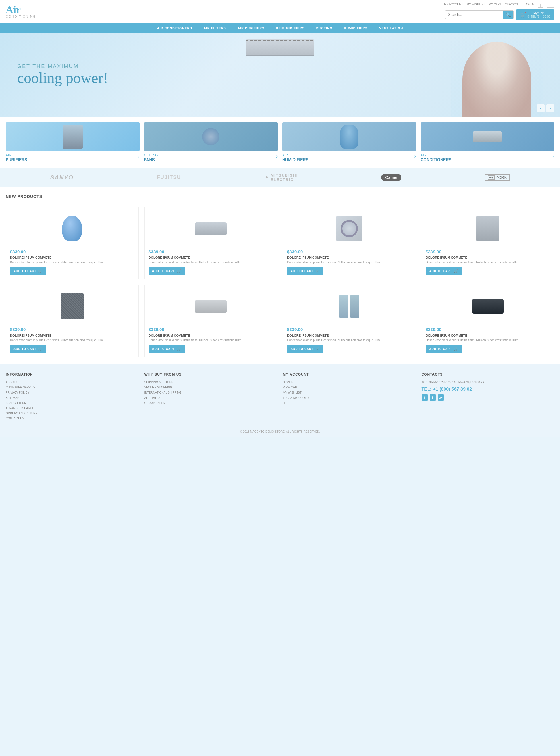 This screenshot has height=756, width=560. Describe the element at coordinates (349, 403) in the screenshot. I see `footer-help: HELP` at that location.